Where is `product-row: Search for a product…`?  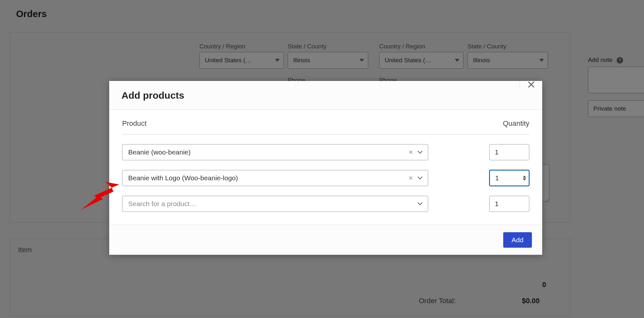 product-row: Search for a product… is located at coordinates (326, 204).